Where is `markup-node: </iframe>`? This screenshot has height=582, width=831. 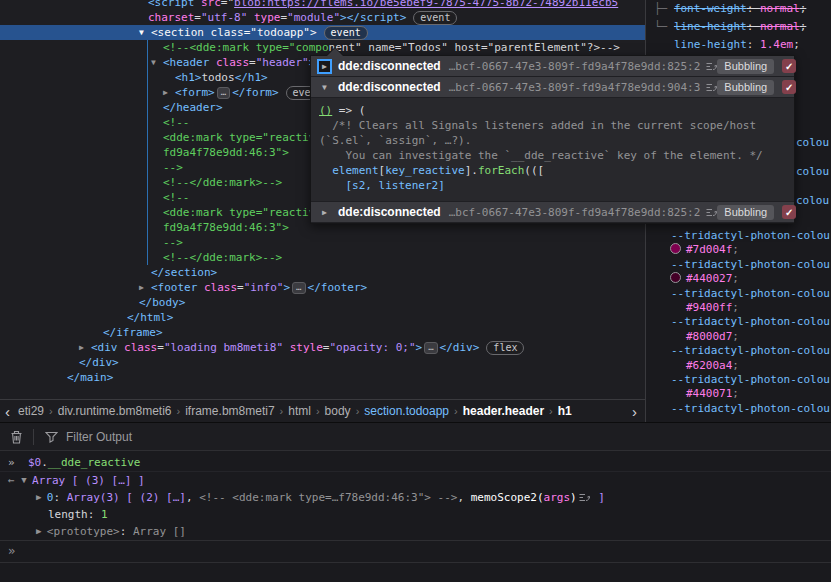
markup-node: </iframe> is located at coordinates (322, 332).